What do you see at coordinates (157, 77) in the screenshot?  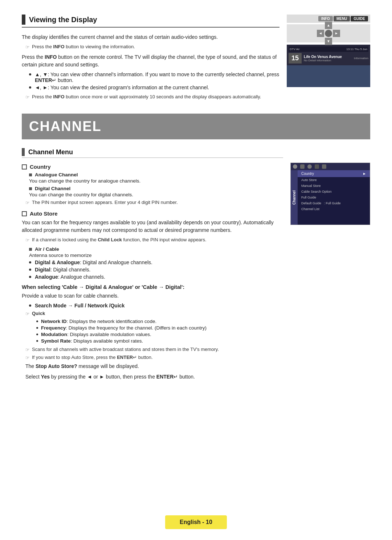 I see `bullet-text-1: ▲, ▼: You can view other channel's infor…` at bounding box center [157, 77].